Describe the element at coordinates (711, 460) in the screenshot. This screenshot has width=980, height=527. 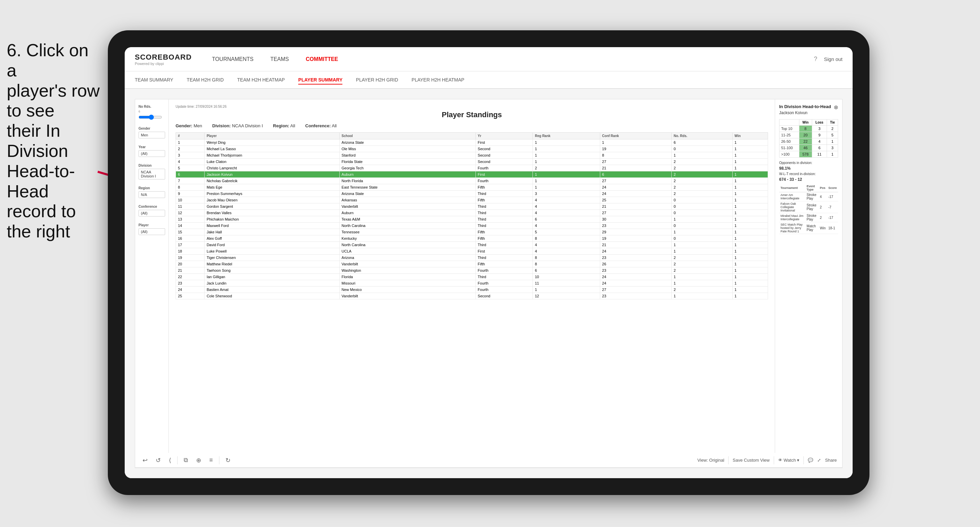
I see `view-original-button: View: Original` at that location.